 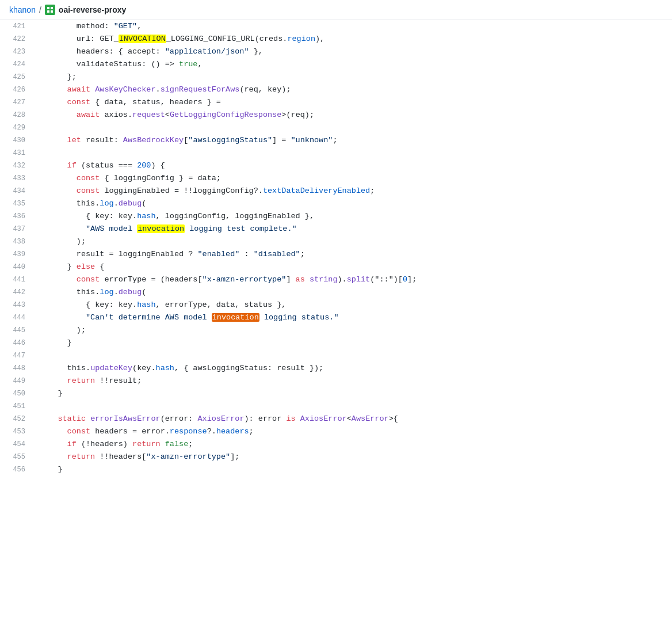 What do you see at coordinates (93, 10) in the screenshot?
I see `repo-link: oai-reverse-proxy` at bounding box center [93, 10].